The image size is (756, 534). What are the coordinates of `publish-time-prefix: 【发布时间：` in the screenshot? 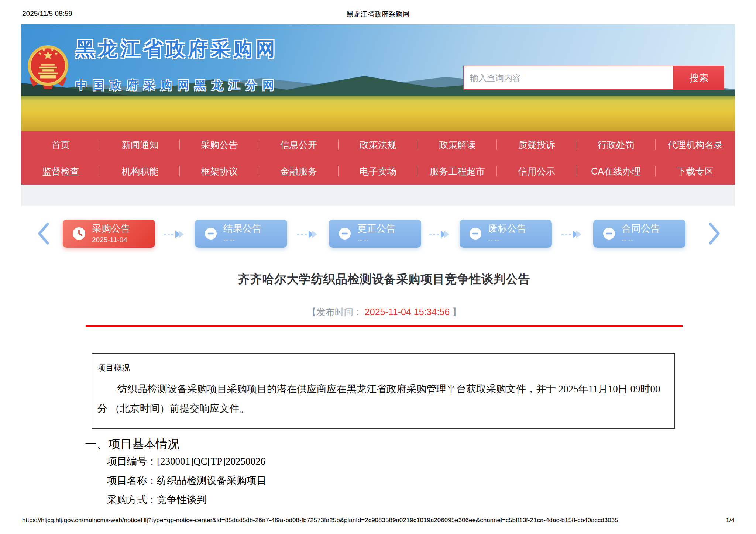 It's located at (335, 312).